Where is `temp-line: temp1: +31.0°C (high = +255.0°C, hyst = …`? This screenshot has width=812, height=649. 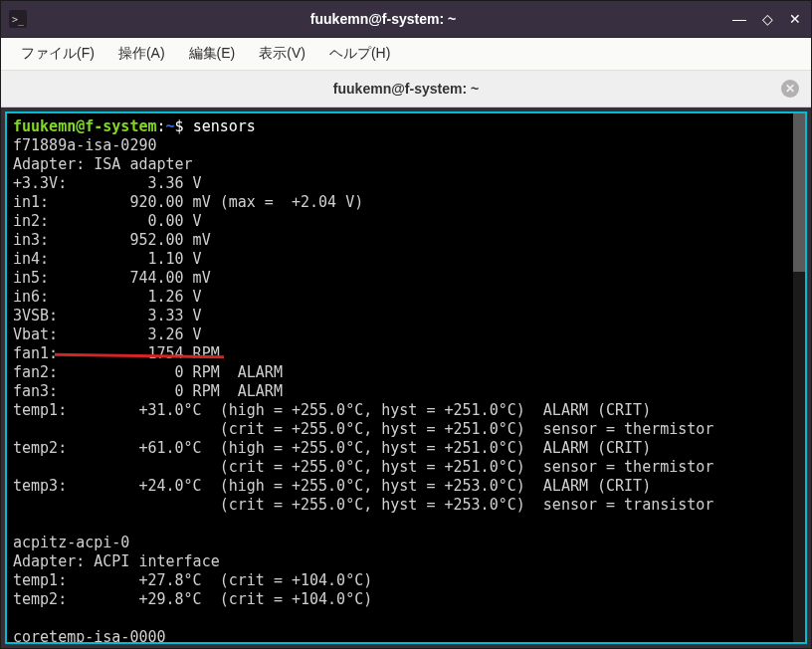 temp-line: temp1: +31.0°C (high = +255.0°C, hyst = … is located at coordinates (332, 410).